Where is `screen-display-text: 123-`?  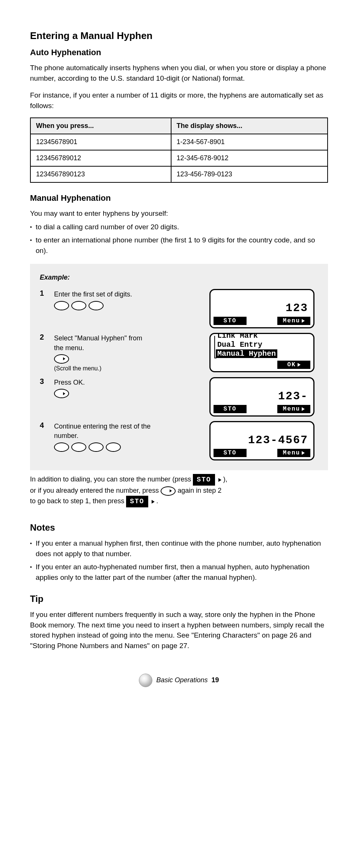
screen-display-text: 123- is located at coordinates (262, 396).